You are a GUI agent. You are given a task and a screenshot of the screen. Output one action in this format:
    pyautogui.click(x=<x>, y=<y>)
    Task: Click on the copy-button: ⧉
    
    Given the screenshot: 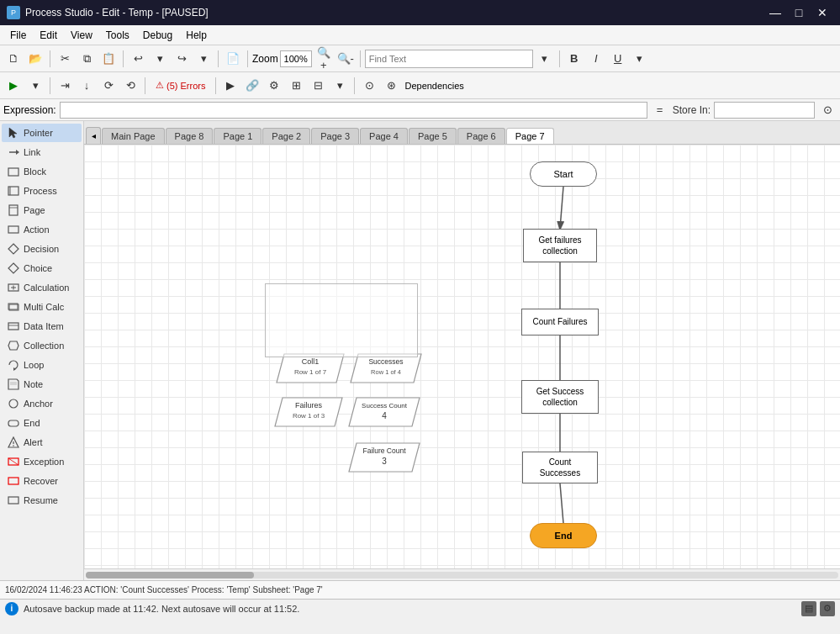 What is the action you would take?
    pyautogui.click(x=87, y=59)
    